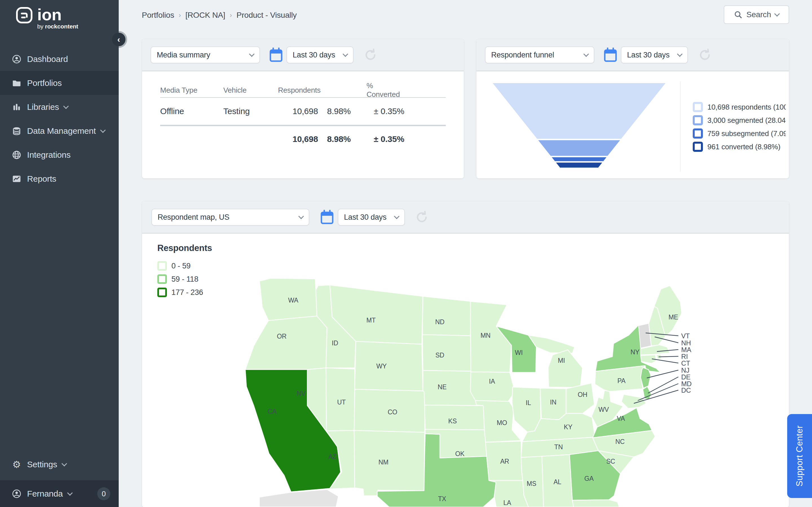 Image resolution: width=812 pixels, height=507 pixels. I want to click on svg-text: MT, so click(371, 320).